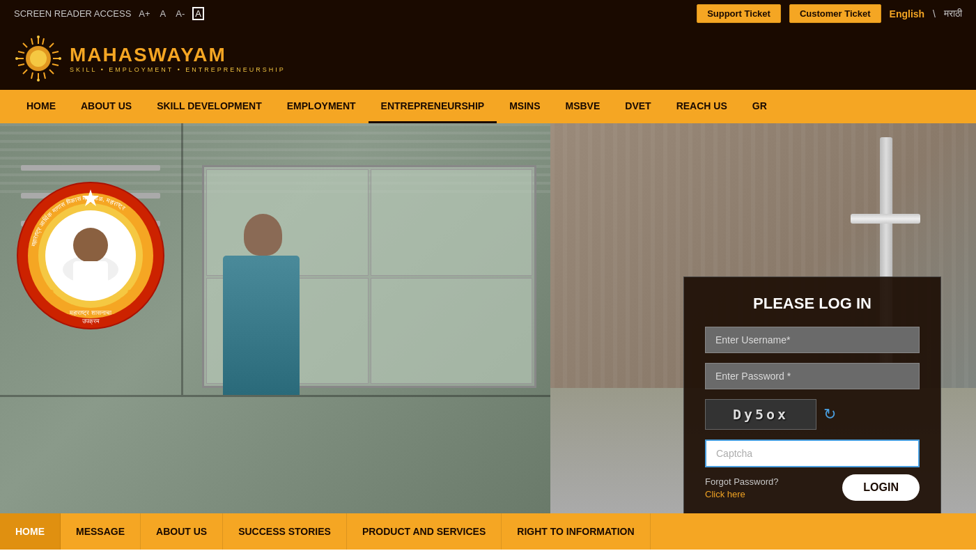 This screenshot has height=560, width=976. Describe the element at coordinates (759, 107) in the screenshot. I see `nav-item-gr: GR` at that location.